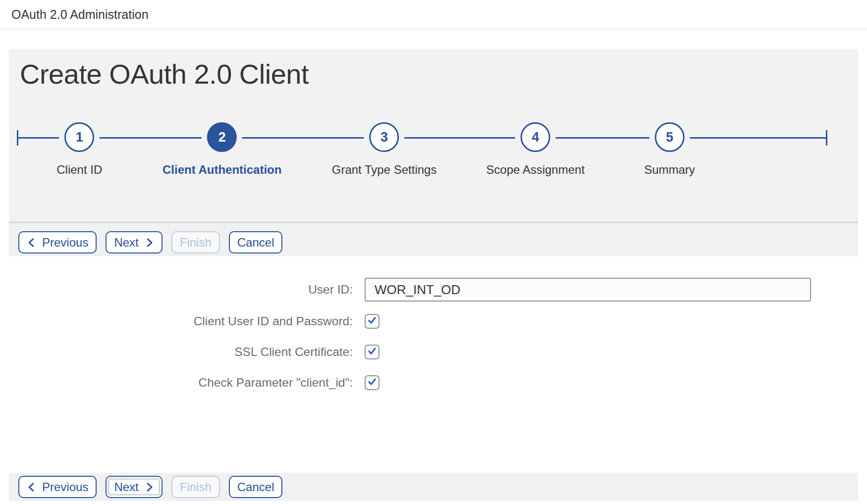 The image size is (867, 504). I want to click on step-circle: 1, so click(79, 137).